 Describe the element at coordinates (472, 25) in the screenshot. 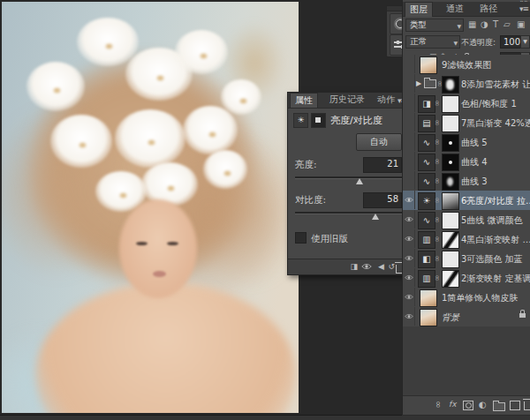

I see `pixel-filter-icon: ▦` at that location.